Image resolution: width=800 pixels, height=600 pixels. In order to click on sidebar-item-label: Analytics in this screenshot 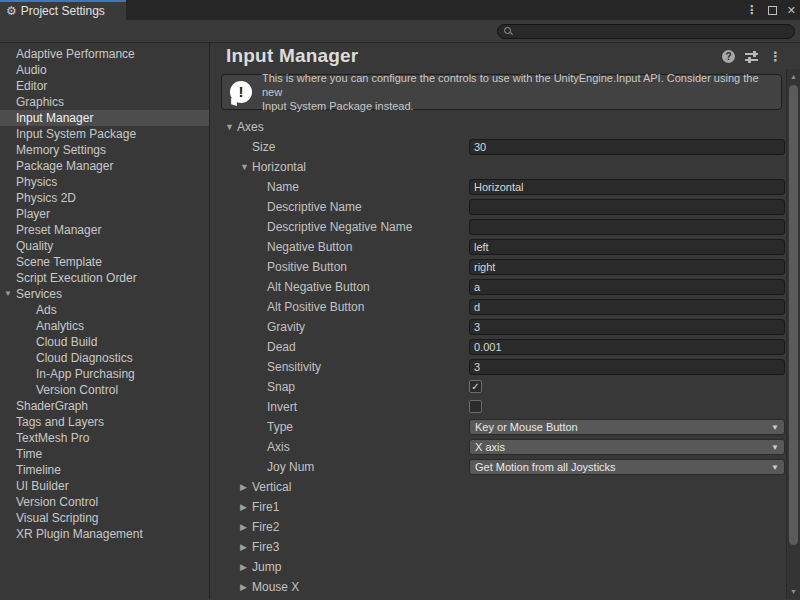, I will do `click(60, 326)`.